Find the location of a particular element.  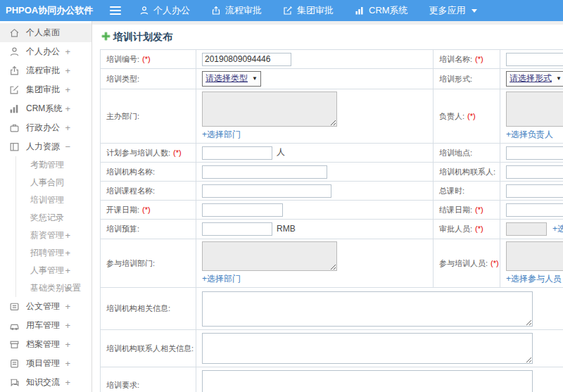

field-label-org-info: 培训机构相关信息: is located at coordinates (148, 309).